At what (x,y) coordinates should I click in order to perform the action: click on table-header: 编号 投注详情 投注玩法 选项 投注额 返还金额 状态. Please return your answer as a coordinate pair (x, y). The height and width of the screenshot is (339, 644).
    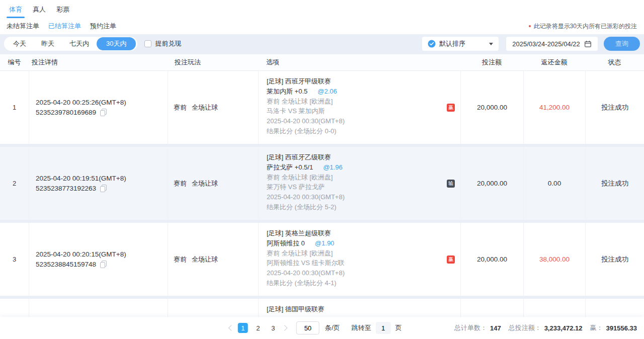
    Looking at the image, I should click on (322, 62).